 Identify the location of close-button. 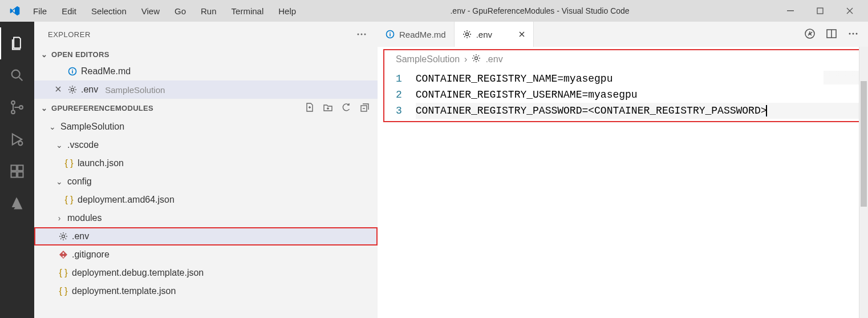
(850, 11).